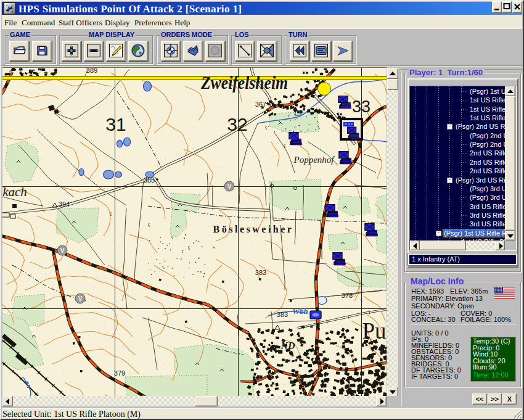 The width and height of the screenshot is (524, 420). What do you see at coordinates (361, 107) in the screenshot?
I see `svg-text: 33` at bounding box center [361, 107].